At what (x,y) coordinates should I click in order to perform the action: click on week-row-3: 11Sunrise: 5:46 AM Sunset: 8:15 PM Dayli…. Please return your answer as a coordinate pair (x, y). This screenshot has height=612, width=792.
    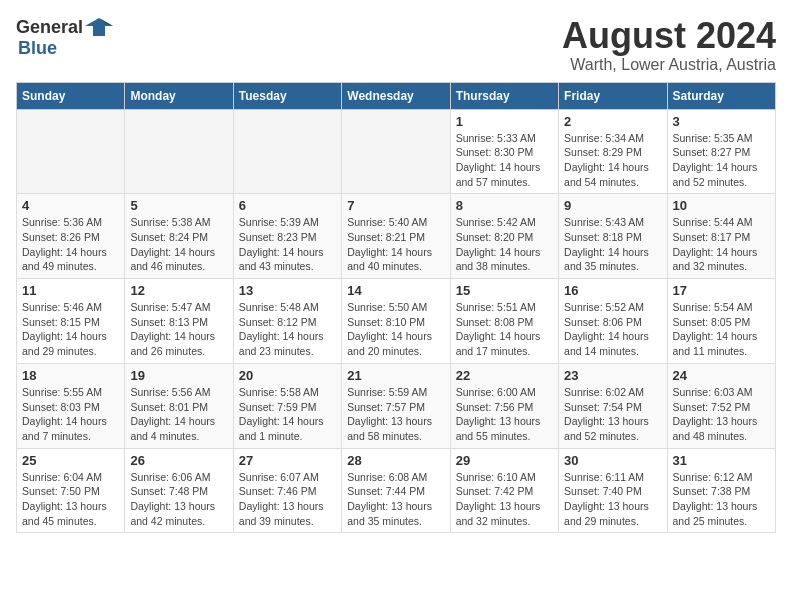
    Looking at the image, I should click on (396, 322).